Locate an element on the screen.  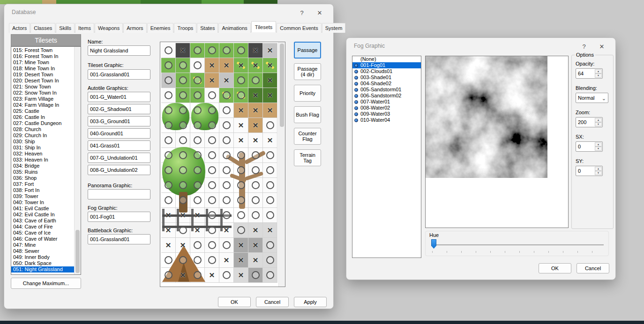
apply-button: Apply is located at coordinates (310, 302).